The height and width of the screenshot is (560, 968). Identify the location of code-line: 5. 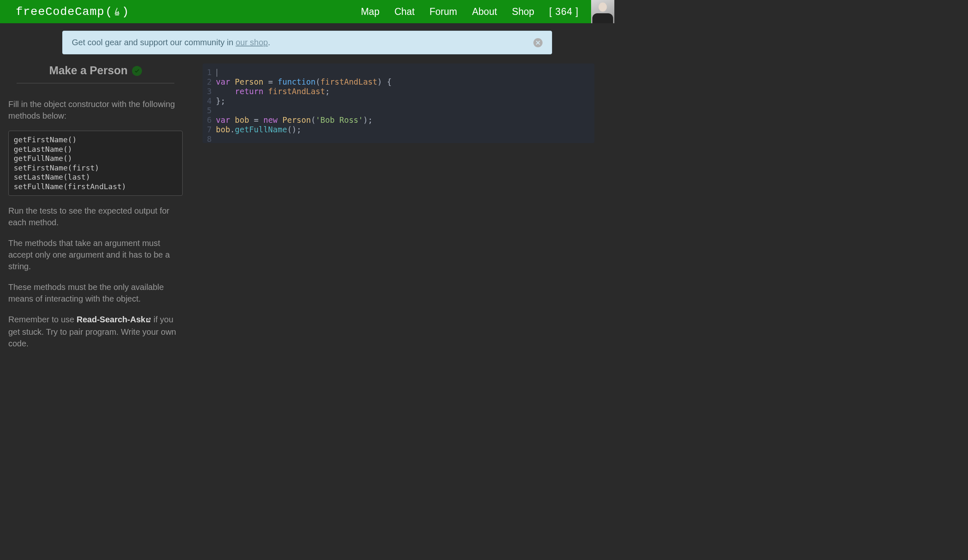
(398, 110).